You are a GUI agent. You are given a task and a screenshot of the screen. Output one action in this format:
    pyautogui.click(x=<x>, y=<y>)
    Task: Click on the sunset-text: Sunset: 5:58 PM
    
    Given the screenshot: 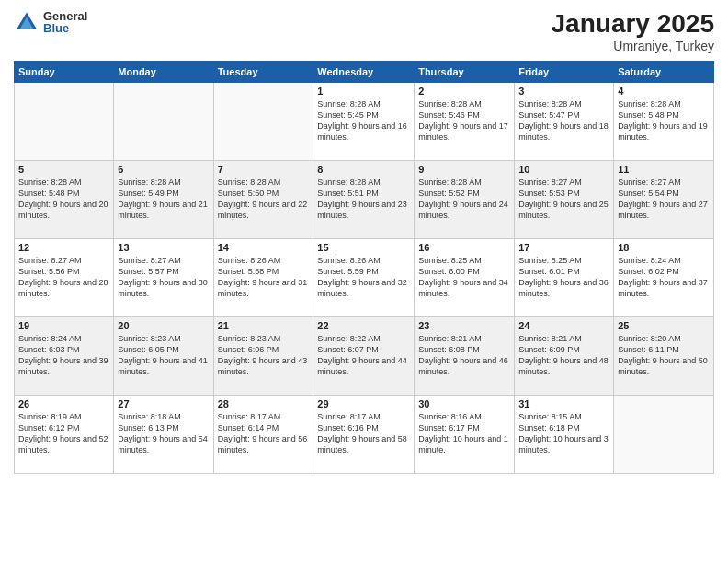 What is the action you would take?
    pyautogui.click(x=264, y=271)
    